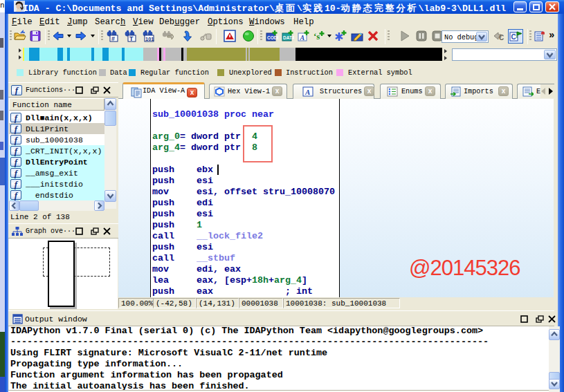 The height and width of the screenshot is (392, 564). I want to click on svg-text: T, so click(131, 39).